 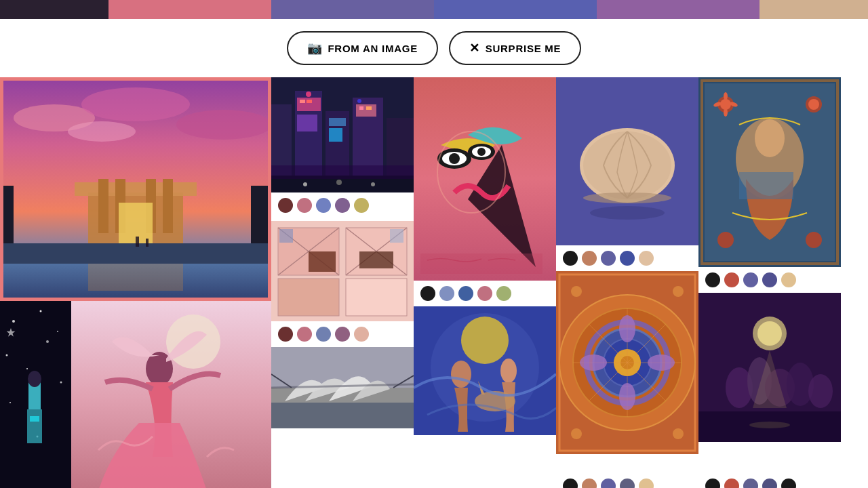 I want to click on gallery-item-opera, so click(x=342, y=418).